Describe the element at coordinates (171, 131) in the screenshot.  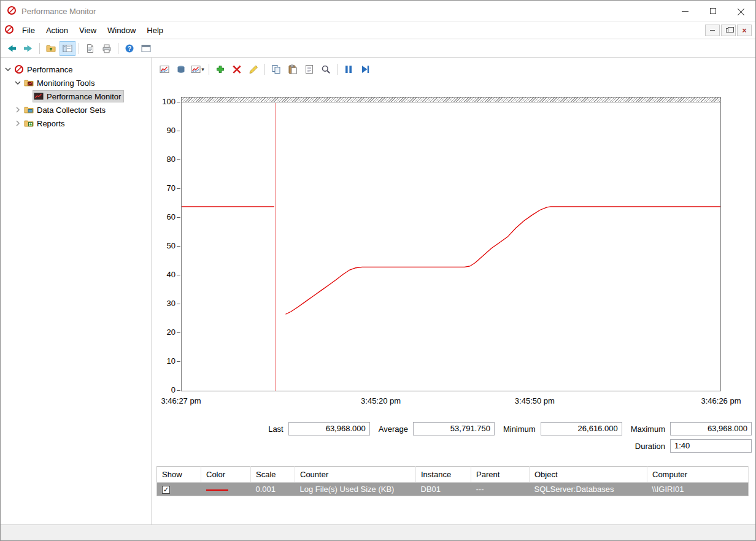
I see `y-axis-tick-label: 90` at that location.